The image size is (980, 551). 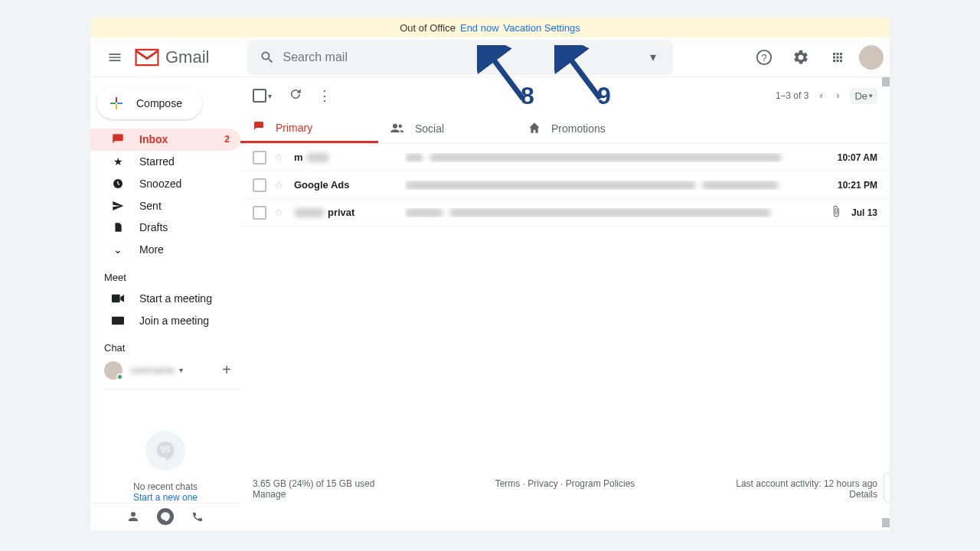 I want to click on tab-social-label: Social, so click(x=430, y=129).